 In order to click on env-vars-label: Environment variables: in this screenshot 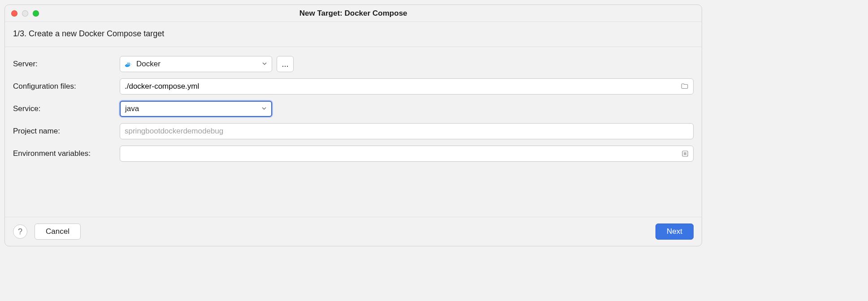, I will do `click(66, 154)`.